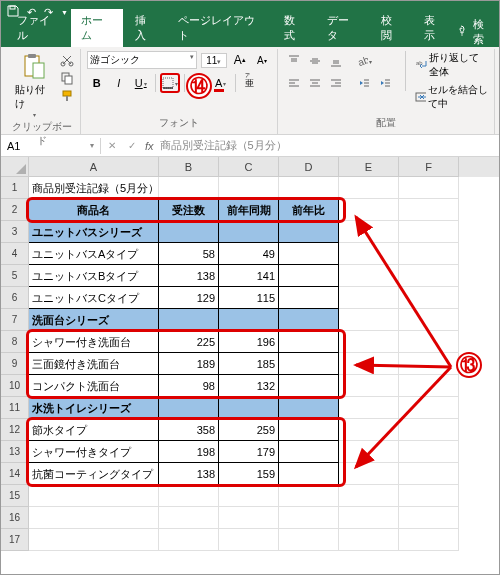 This screenshot has height=575, width=500. Describe the element at coordinates (385, 83) in the screenshot. I see `increase-indent-icon` at that location.